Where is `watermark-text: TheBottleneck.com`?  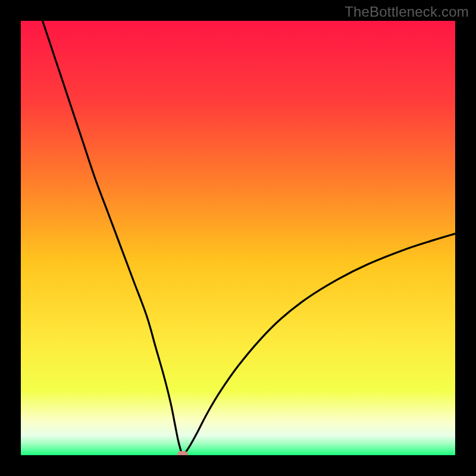
watermark-text: TheBottleneck.com is located at coordinates (407, 12).